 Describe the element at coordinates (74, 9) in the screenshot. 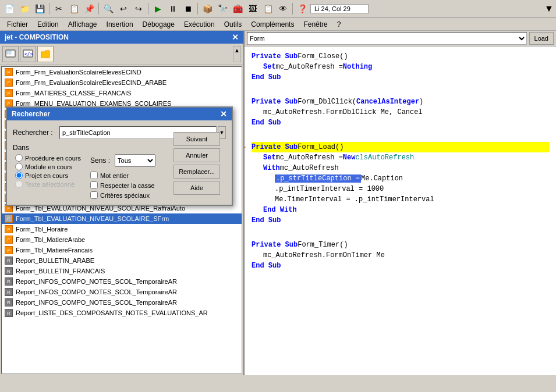

I see `copy-button: 📋` at that location.